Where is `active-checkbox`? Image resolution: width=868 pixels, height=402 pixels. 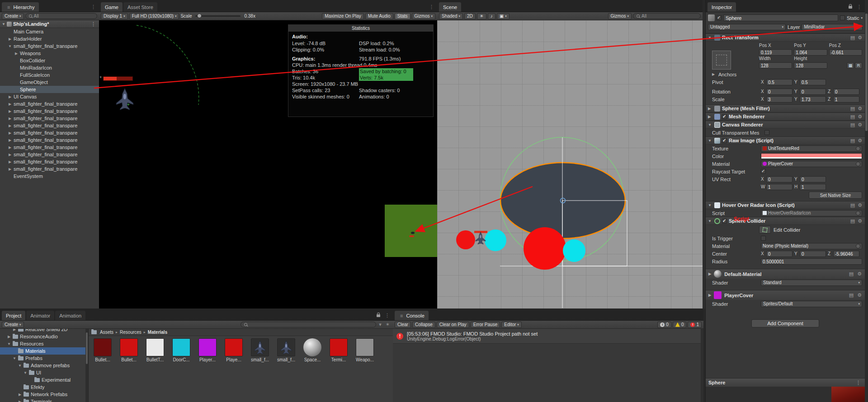
active-checkbox is located at coordinates (719, 18).